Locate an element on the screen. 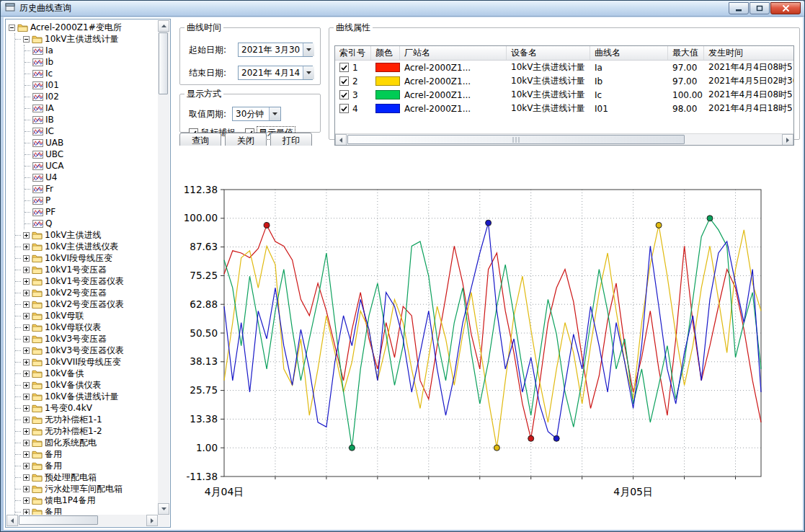 Image resolution: width=805 pixels, height=532 pixels. tree-group-item: 预处理配电箱 is located at coordinates (86, 477).